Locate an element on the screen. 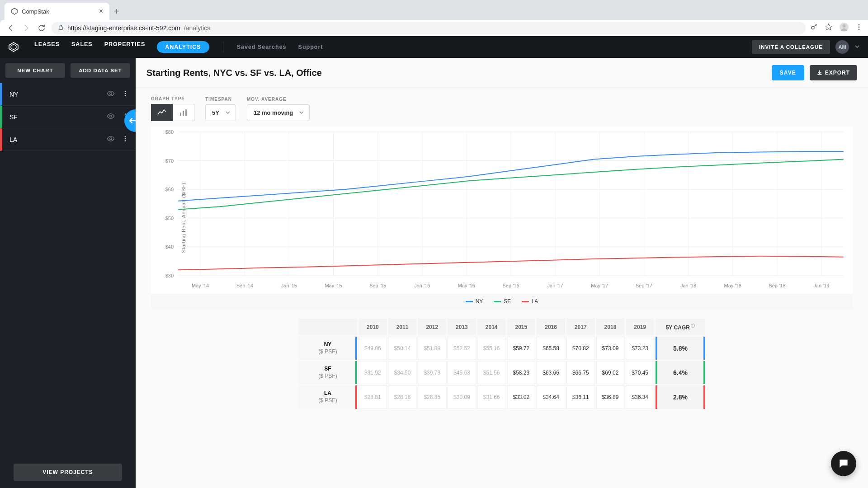 This screenshot has height=488, width=868. table-cell: $50.14 is located at coordinates (402, 348).